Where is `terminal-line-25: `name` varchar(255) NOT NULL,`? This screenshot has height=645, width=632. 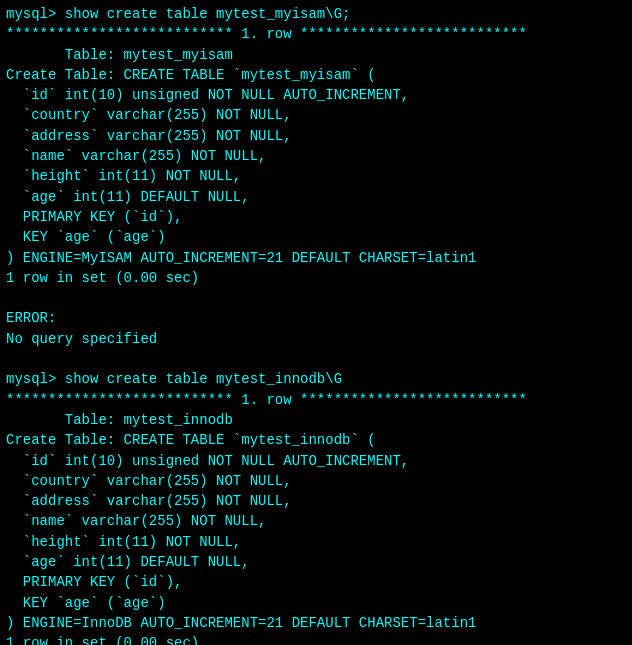 terminal-line-25: `name` varchar(255) NOT NULL, is located at coordinates (316, 521).